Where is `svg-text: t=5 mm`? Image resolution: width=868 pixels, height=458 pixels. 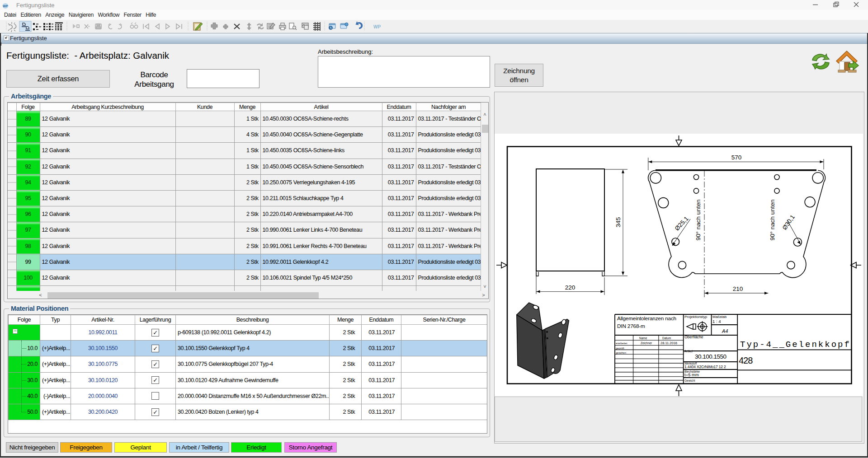
svg-text: t=5 mm is located at coordinates (692, 375).